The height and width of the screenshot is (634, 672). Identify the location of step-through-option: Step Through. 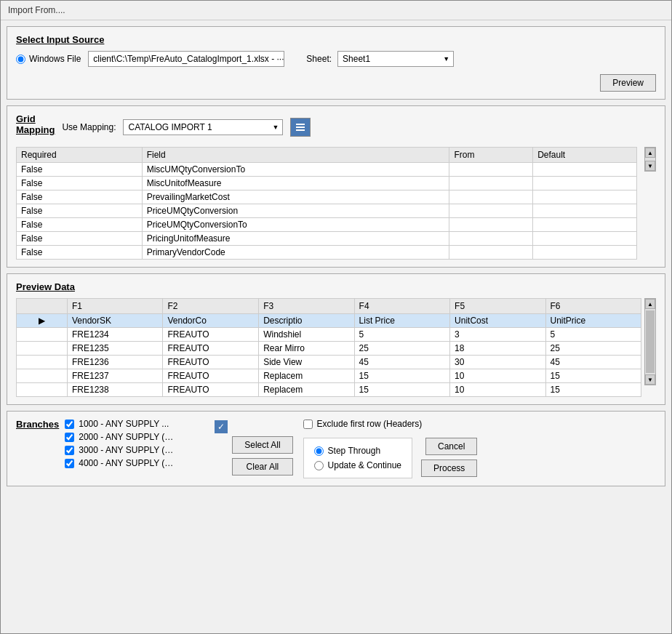
(358, 451).